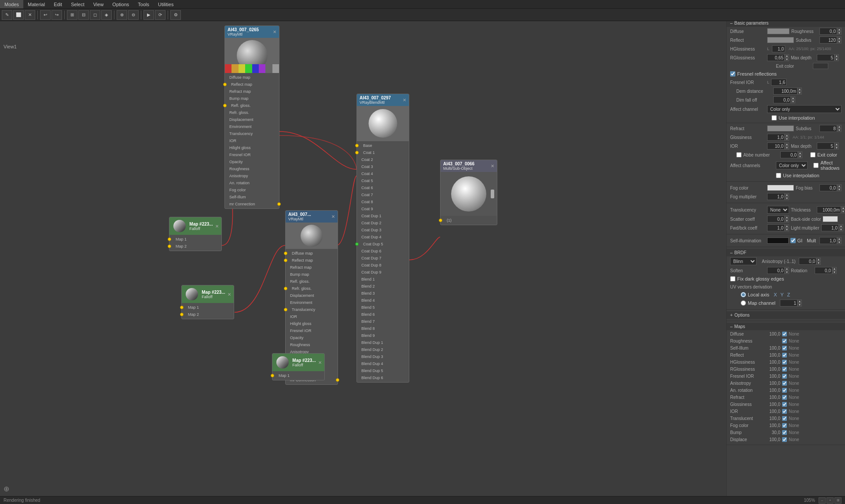 This screenshot has height=504, width=845. I want to click on port-inner-refr-gloss: Refr. gloss., so click(312, 289).